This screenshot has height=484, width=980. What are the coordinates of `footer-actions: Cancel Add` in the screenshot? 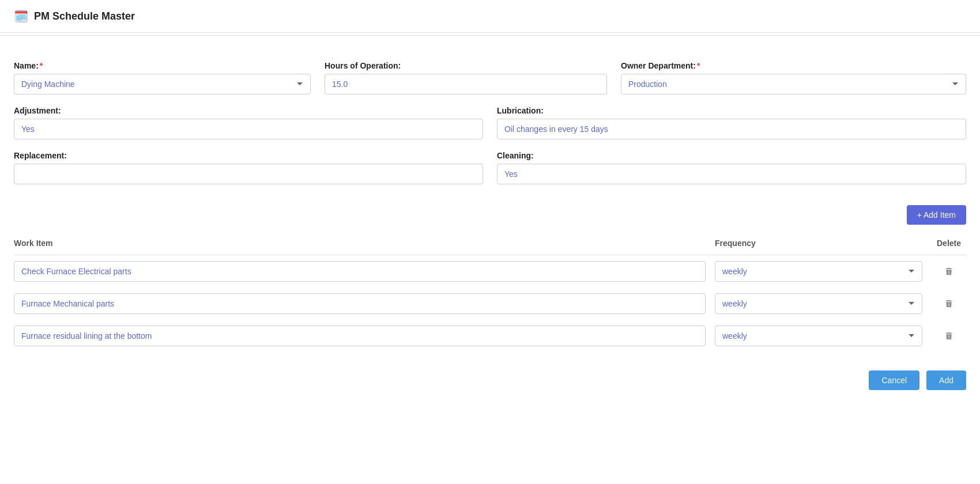 It's located at (490, 378).